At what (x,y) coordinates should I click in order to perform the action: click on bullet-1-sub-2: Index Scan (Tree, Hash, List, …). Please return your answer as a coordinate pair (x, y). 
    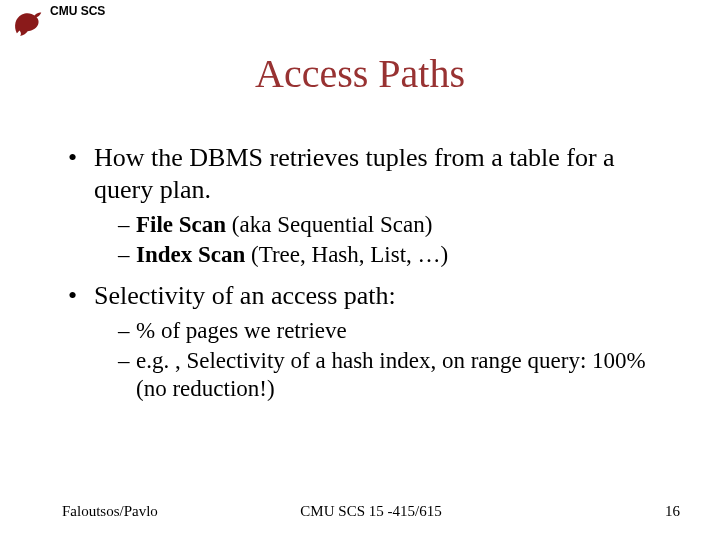
    Looking at the image, I should click on (394, 255).